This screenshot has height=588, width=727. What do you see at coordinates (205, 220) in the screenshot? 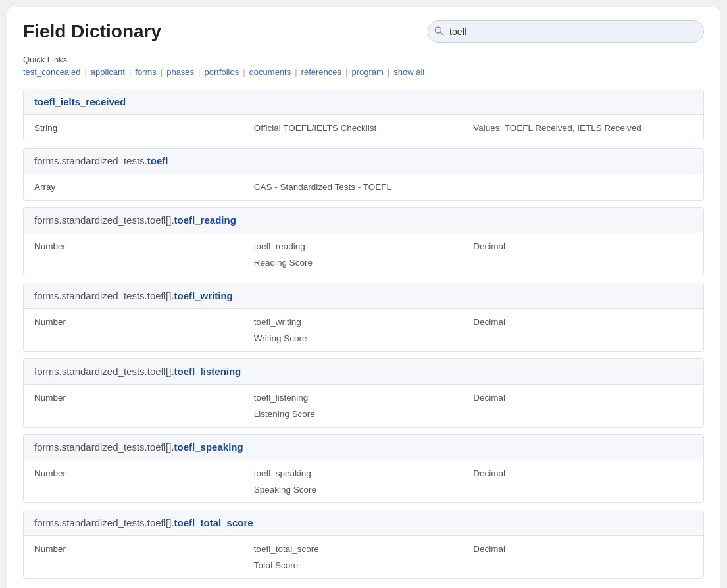
I see `title-highlight: toefl_reading` at bounding box center [205, 220].